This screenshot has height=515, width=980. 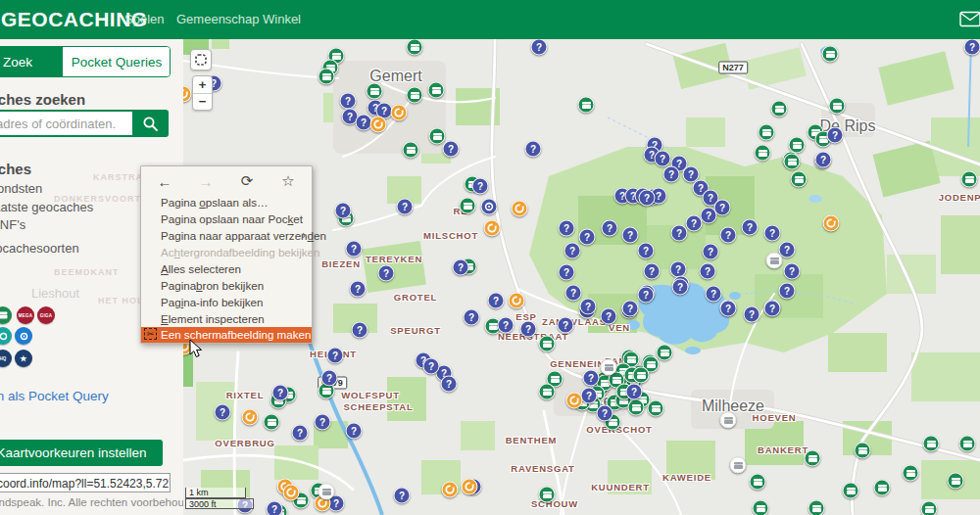 I want to click on cache-marker-virtual-cache, so click(x=490, y=208).